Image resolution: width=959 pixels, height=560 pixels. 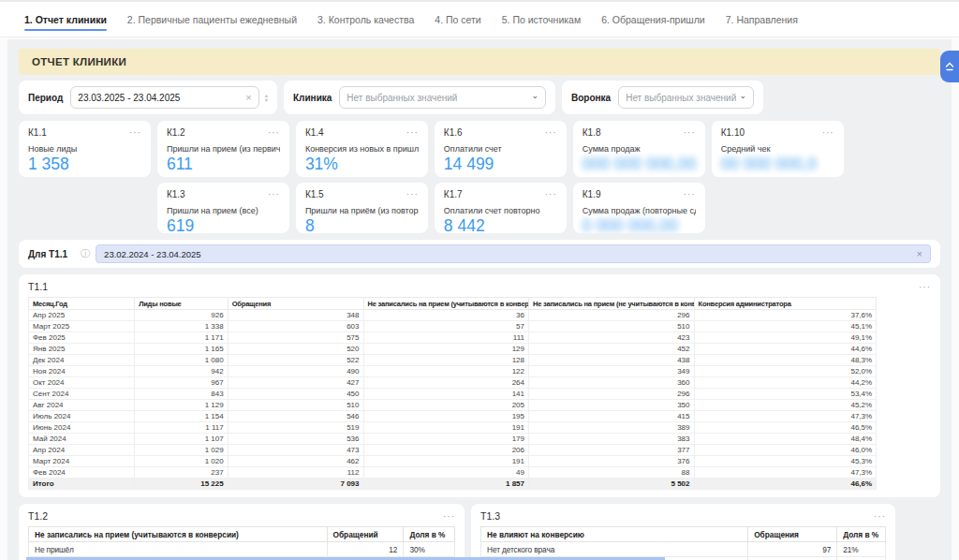 What do you see at coordinates (365, 550) in the screenshot?
I see `cell-count: 12` at bounding box center [365, 550].